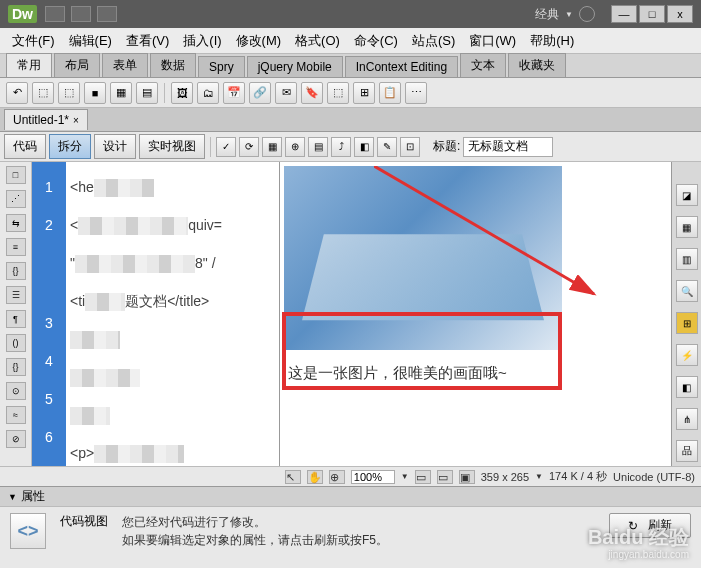  Describe the element at coordinates (390, 93) in the screenshot. I see `tool-icon: 📋` at that location.